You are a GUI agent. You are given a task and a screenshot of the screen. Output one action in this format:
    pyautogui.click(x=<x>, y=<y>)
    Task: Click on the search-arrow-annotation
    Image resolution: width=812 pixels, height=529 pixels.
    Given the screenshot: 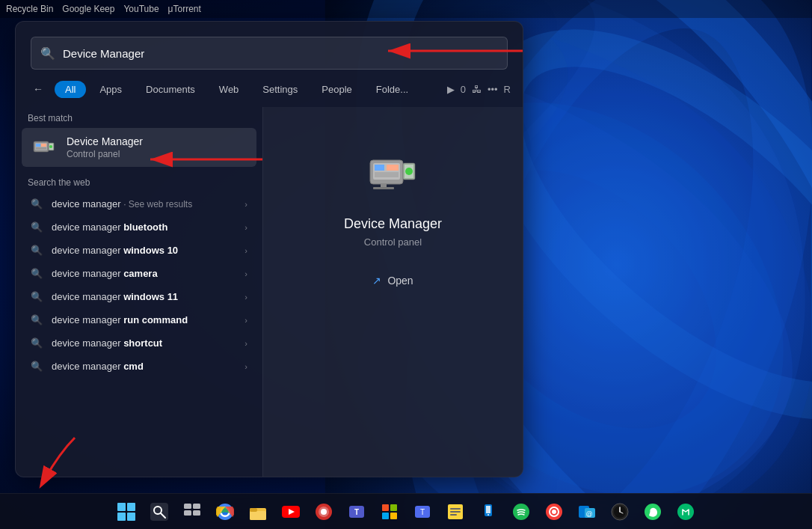 What is the action you would take?
    pyautogui.click(x=444, y=51)
    